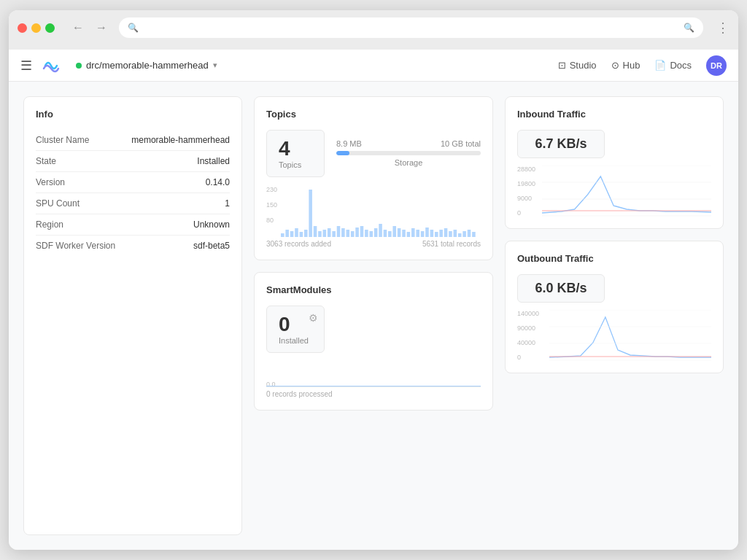 The width and height of the screenshot is (747, 560). Describe the element at coordinates (270, 220) in the screenshot. I see `chart-y-low: 80` at that location.